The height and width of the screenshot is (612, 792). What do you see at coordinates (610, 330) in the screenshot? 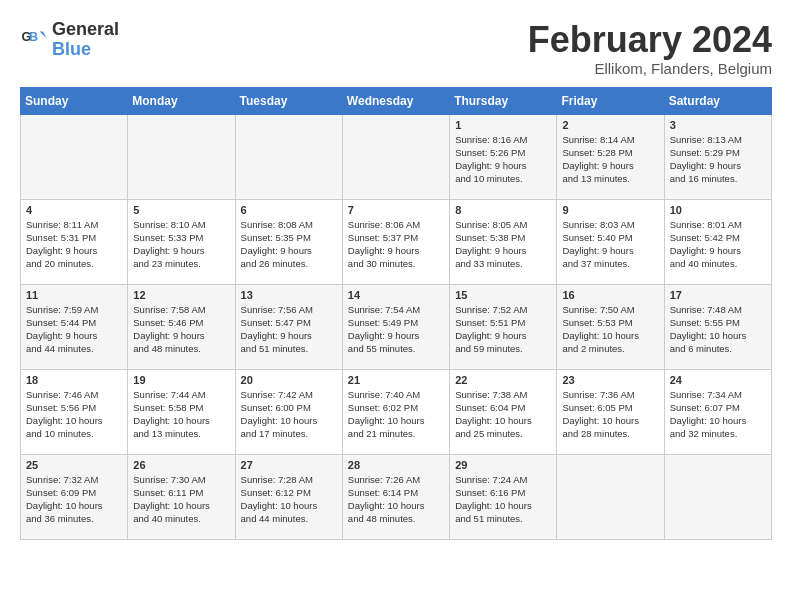
I see `day-info: Sunrise: 7:50 AMSunset: 5:53 PMDaylight:…` at bounding box center [610, 330].